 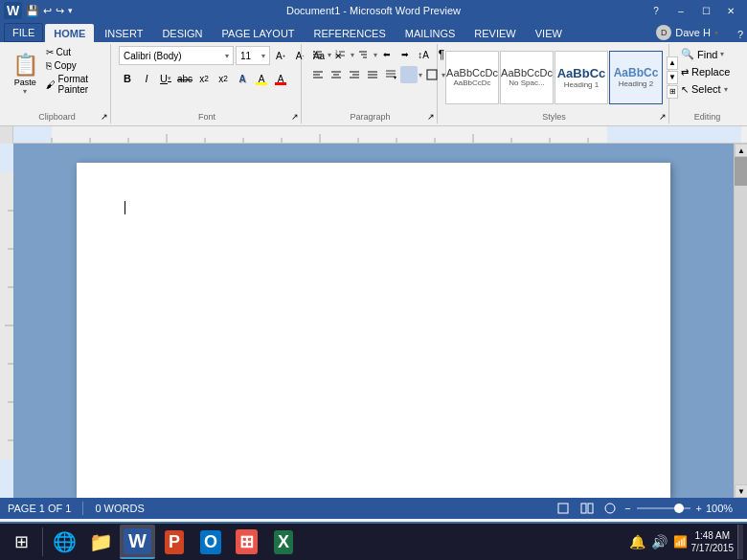 I want to click on style-normal: AaBbCcDc AaBbCcDc, so click(x=472, y=78).